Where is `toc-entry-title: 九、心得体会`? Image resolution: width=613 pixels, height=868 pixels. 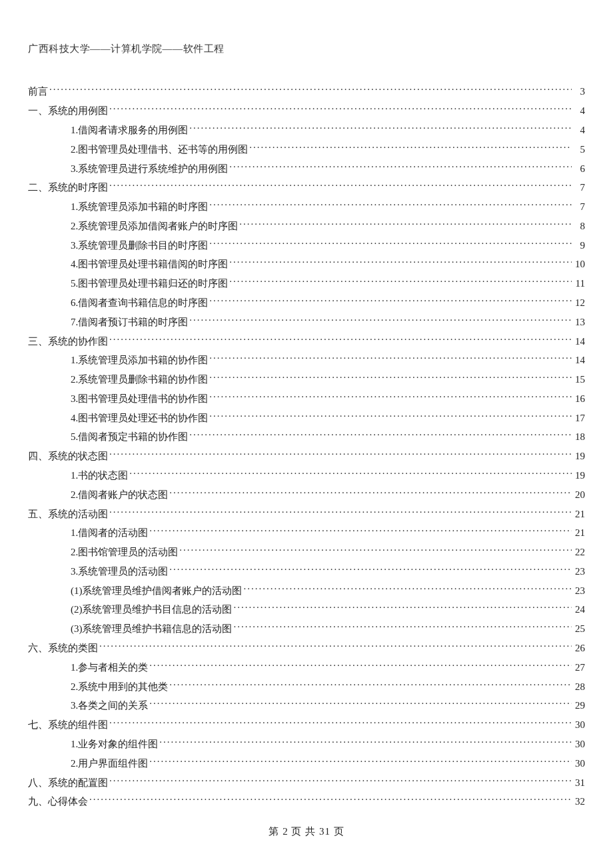 toc-entry-title: 九、心得体会 is located at coordinates (58, 801).